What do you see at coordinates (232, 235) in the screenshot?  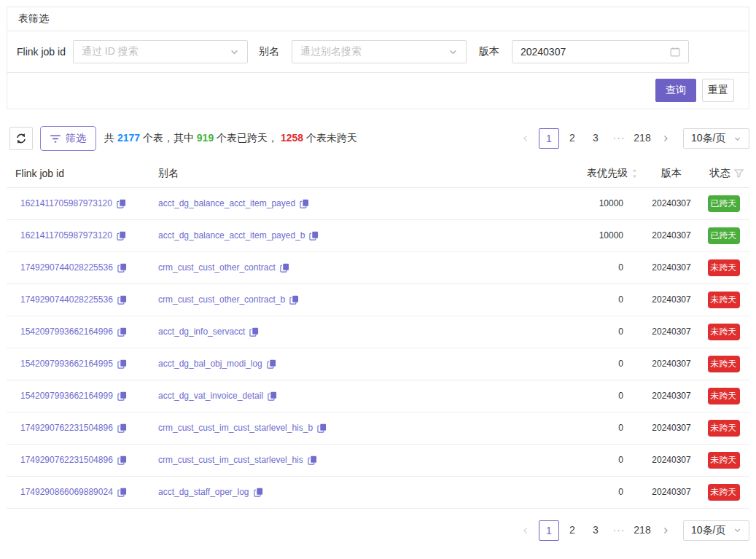 I see `alias-link: acct_dg_balance_acct_item_payed_b` at bounding box center [232, 235].